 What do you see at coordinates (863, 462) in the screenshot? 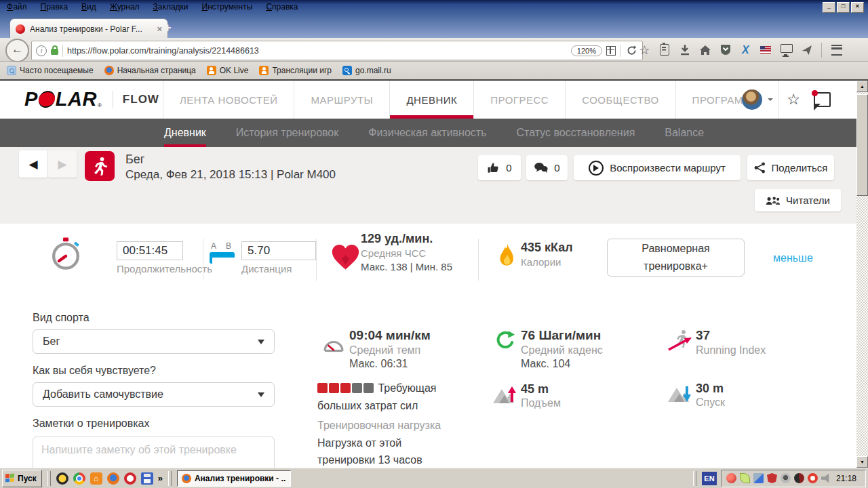
I see `scroll-down-button: ▼` at bounding box center [863, 462].